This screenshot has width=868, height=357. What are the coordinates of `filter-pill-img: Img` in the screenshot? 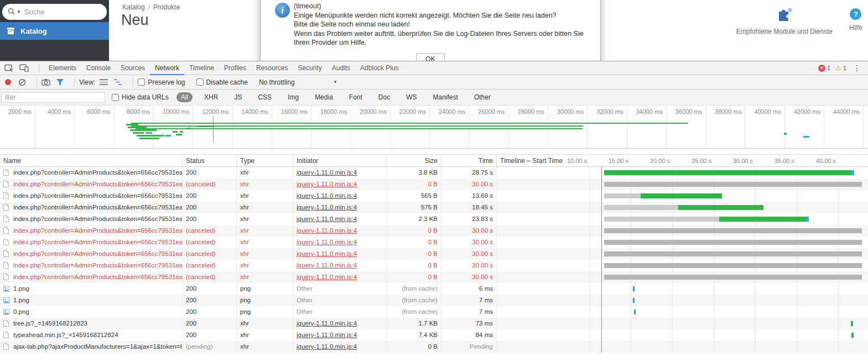 It's located at (293, 97).